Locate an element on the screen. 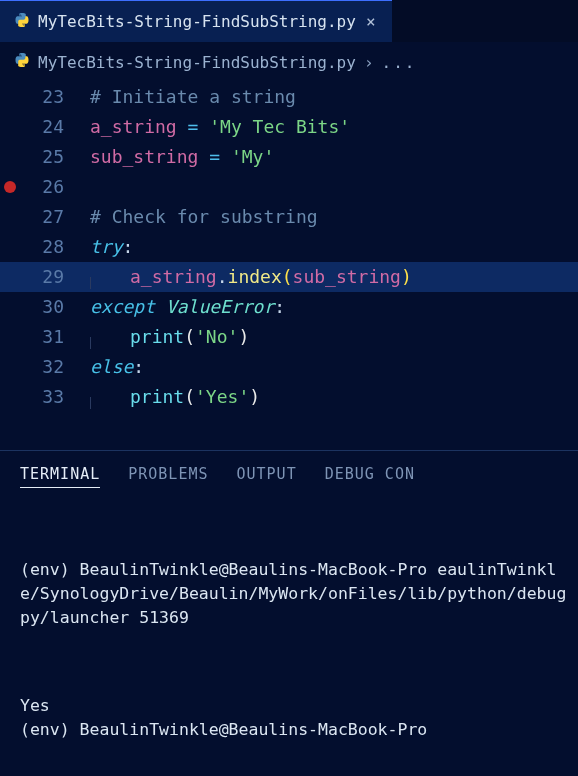  code-content: a_string.index(sub_string) is located at coordinates (251, 277).